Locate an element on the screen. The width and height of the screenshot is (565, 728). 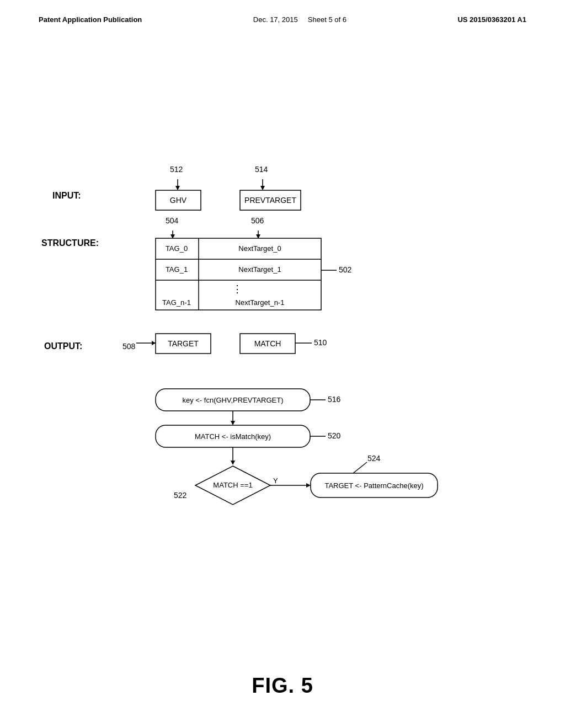
tagn1-text: TAG_n-1 is located at coordinates (177, 302).